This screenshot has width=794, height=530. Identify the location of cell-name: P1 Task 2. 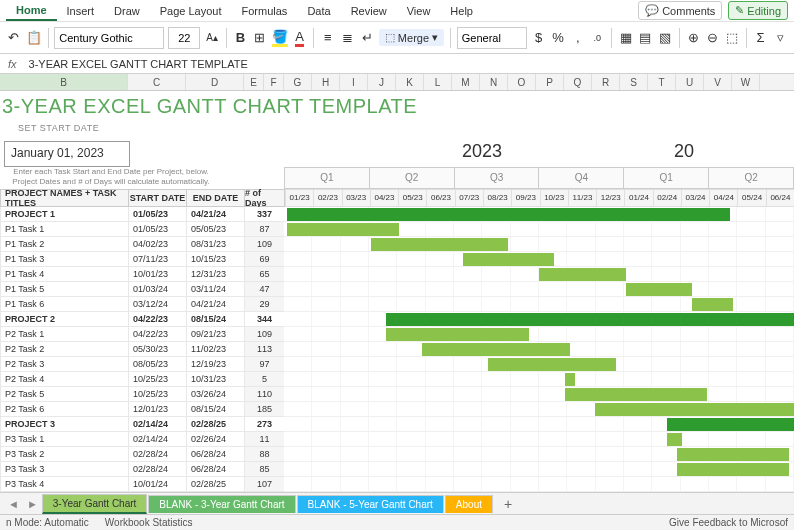
(64, 244).